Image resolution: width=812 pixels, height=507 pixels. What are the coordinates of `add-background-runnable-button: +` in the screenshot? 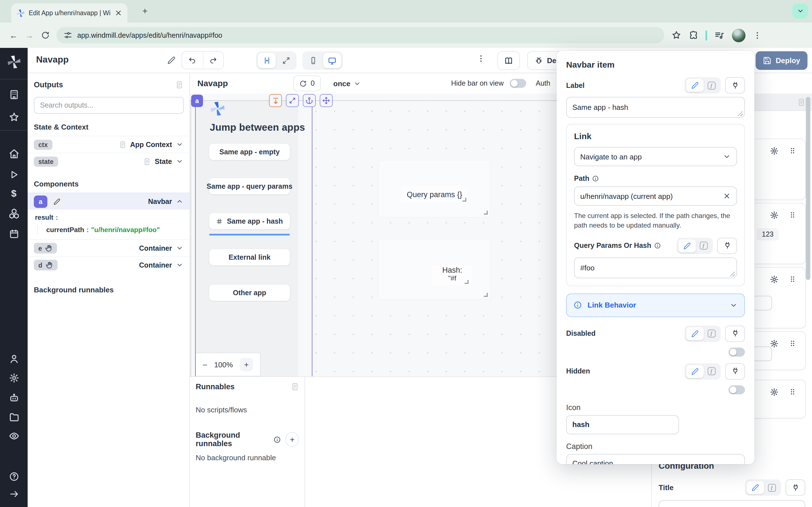 It's located at (292, 439).